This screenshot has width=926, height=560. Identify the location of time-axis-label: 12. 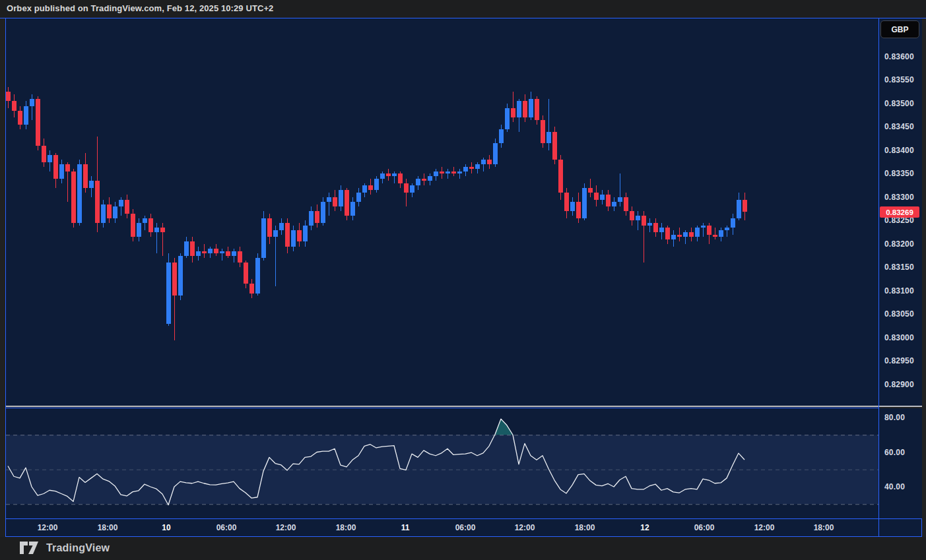
(644, 528).